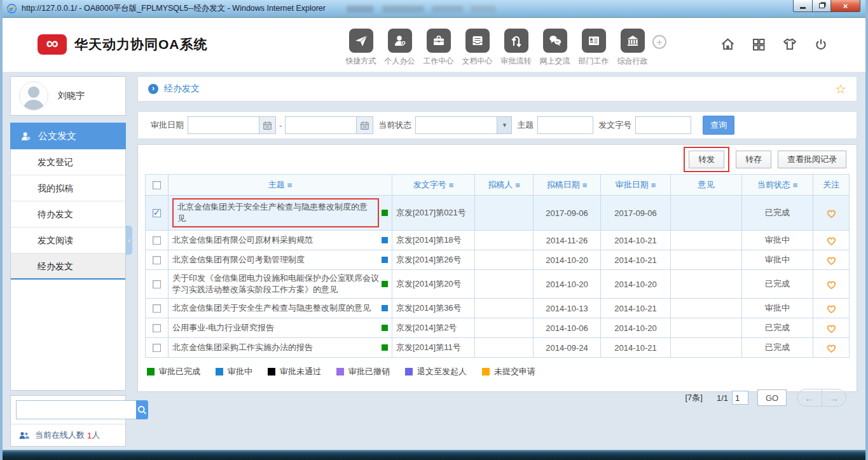 This screenshot has height=460, width=868. I want to click on sidebar-item-handled-documents: 经办发文, so click(68, 267).